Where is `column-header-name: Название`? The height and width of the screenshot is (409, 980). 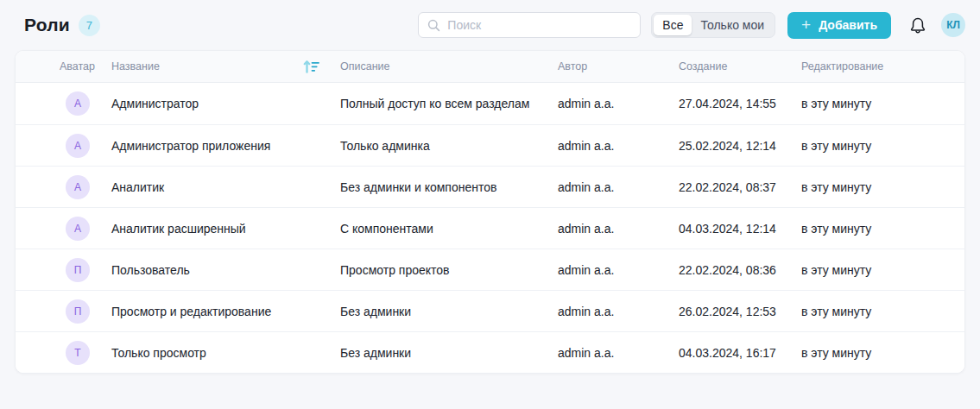 column-header-name: Название is located at coordinates (226, 67).